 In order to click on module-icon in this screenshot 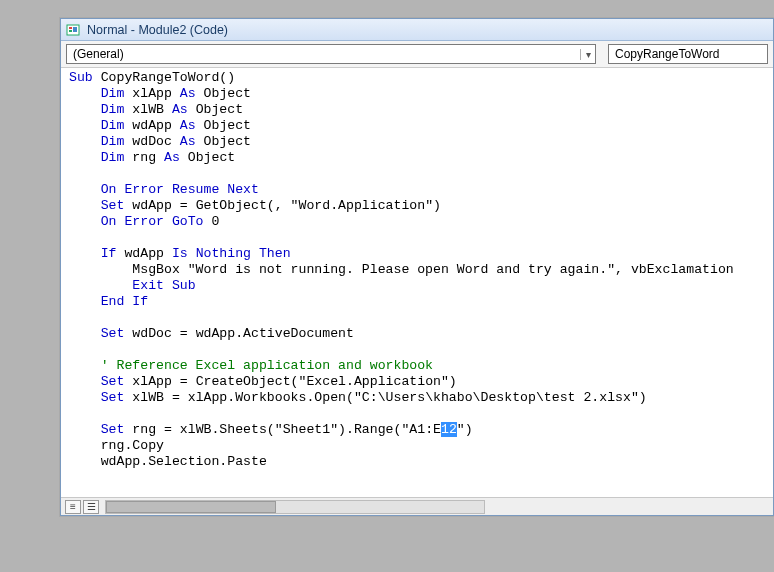, I will do `click(73, 30)`.